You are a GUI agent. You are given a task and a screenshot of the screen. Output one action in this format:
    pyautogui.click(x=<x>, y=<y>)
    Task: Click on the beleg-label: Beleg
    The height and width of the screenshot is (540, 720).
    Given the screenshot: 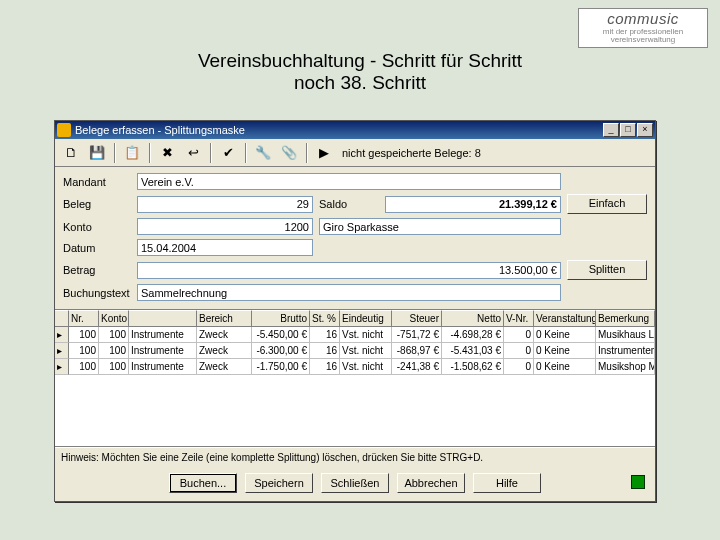 What is the action you would take?
    pyautogui.click(x=97, y=204)
    